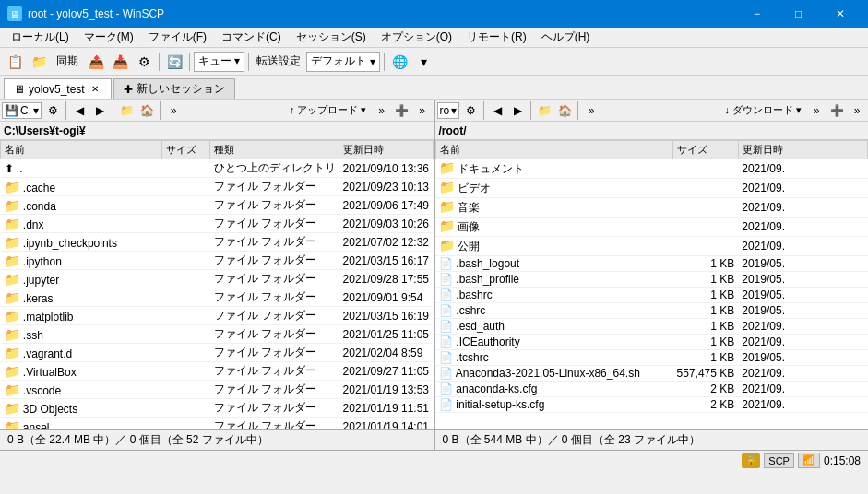  What do you see at coordinates (651, 406) in the screenshot?
I see `right-file-row: 📄 initial-setup-ks.cfg 2 KB 2021/09.` at bounding box center [651, 406].